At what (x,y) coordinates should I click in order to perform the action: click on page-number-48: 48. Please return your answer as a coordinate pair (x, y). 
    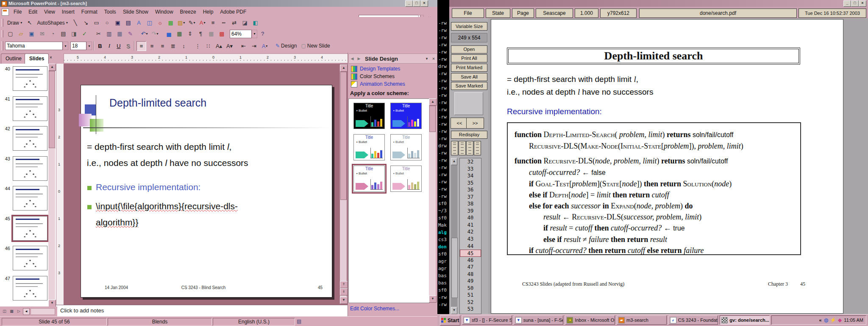
    Looking at the image, I should click on (470, 274).